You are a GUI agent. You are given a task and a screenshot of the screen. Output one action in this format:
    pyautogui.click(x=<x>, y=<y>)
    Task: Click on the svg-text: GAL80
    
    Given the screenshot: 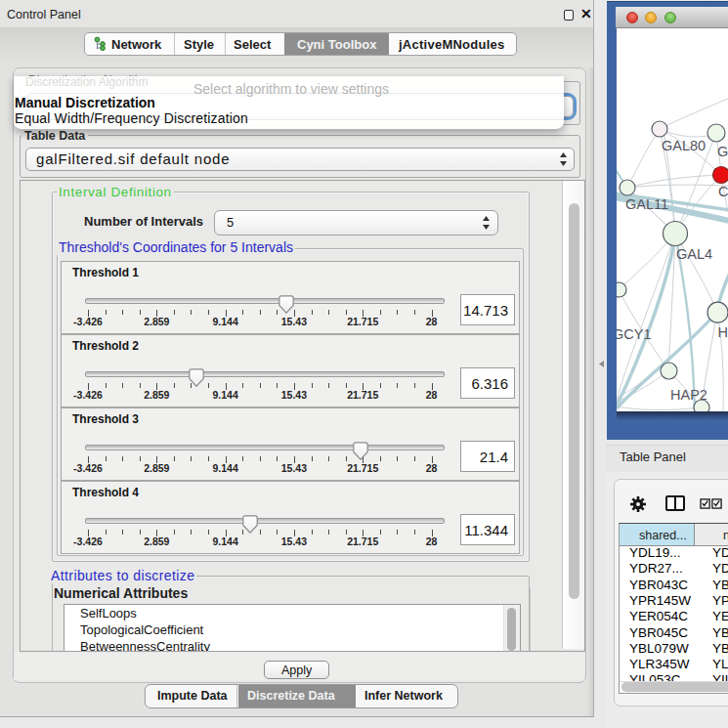 What is the action you would take?
    pyautogui.click(x=684, y=146)
    